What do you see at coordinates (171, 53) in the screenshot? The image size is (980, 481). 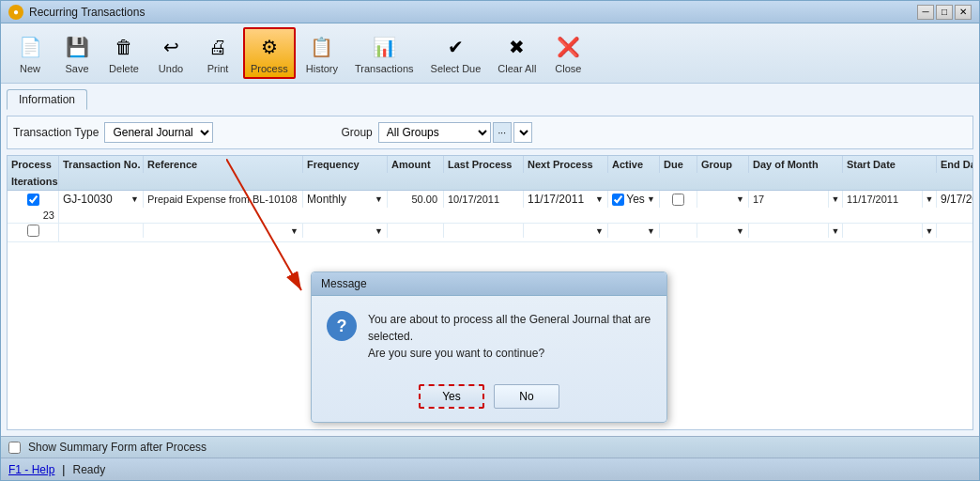 I see `undo-button: ↩ Undo` at bounding box center [171, 53].